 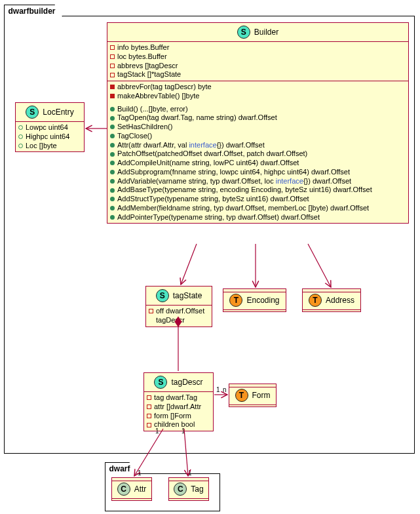 I want to click on class-tag: C Tag, so click(x=189, y=489).